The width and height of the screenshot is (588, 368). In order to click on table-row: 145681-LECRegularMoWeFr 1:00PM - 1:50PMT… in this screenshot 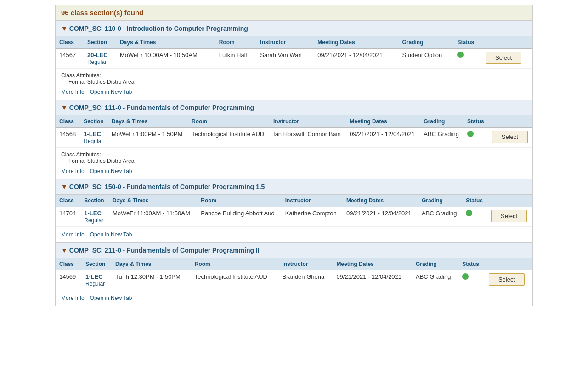, I will do `click(294, 138)`.